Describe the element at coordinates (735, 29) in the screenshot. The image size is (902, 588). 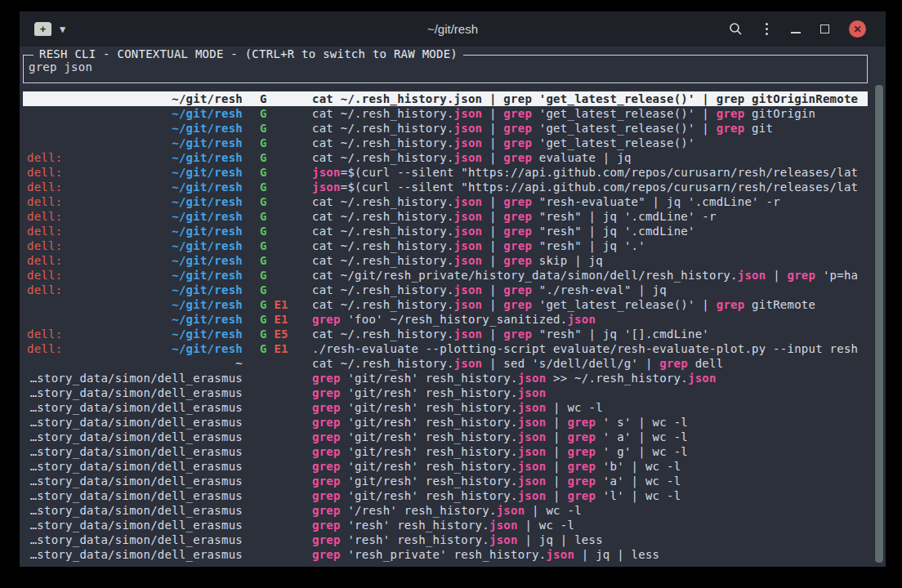
I see `search-icon` at that location.